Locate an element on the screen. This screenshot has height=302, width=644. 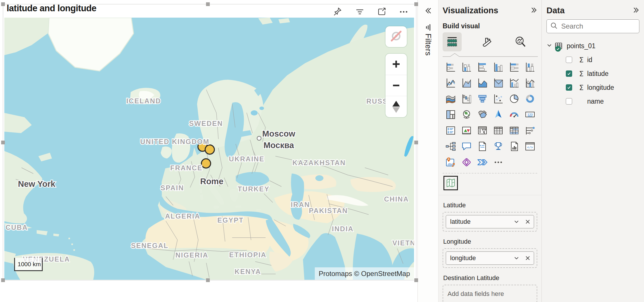
map-city-label: Rome is located at coordinates (212, 181).